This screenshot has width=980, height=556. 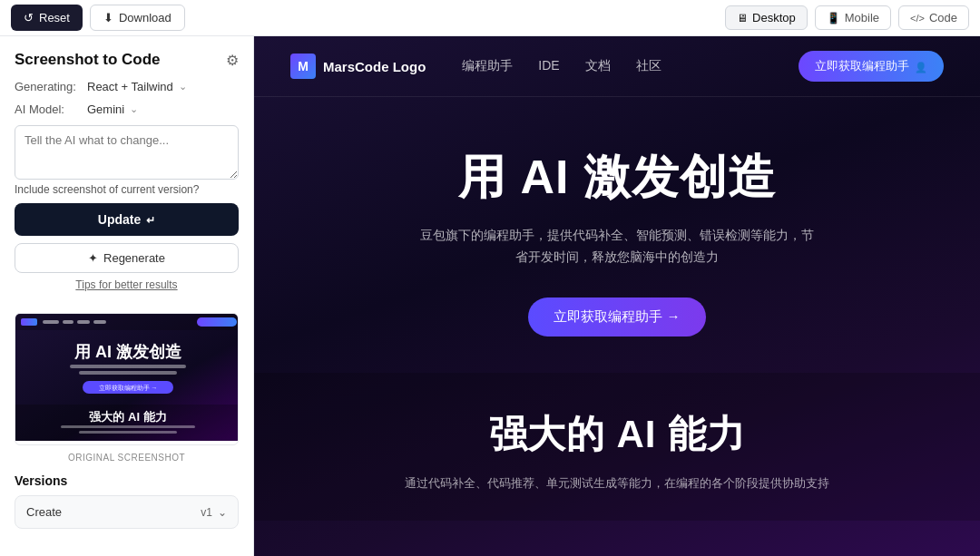 I want to click on original-screenshot-label: ORIGINAL SCREENSHOT, so click(x=127, y=457).